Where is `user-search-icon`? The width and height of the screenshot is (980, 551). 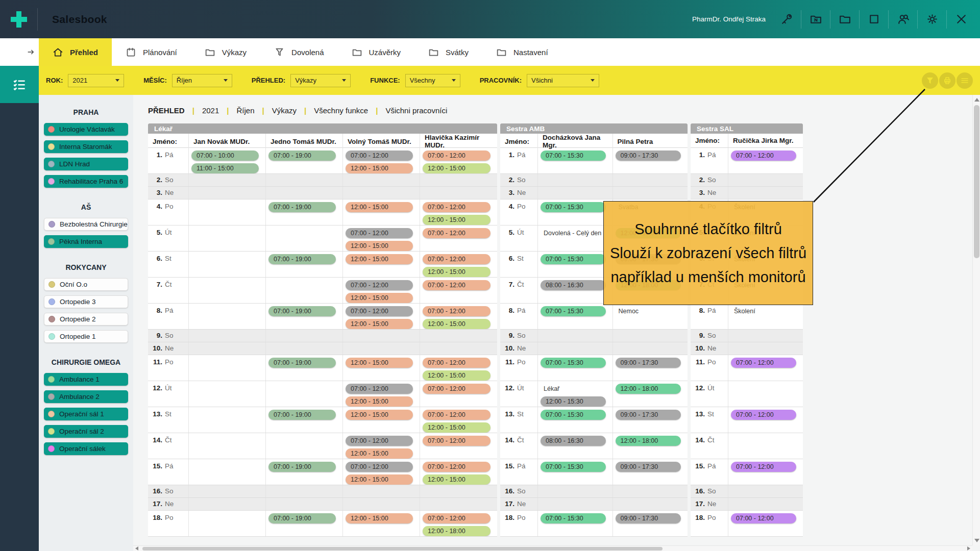
user-search-icon is located at coordinates (903, 19).